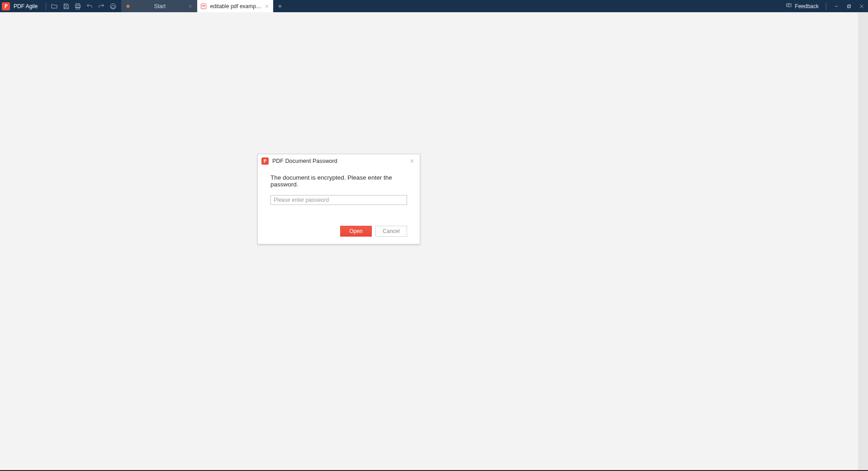  What do you see at coordinates (807, 6) in the screenshot?
I see `feedback-label: Feedback` at bounding box center [807, 6].